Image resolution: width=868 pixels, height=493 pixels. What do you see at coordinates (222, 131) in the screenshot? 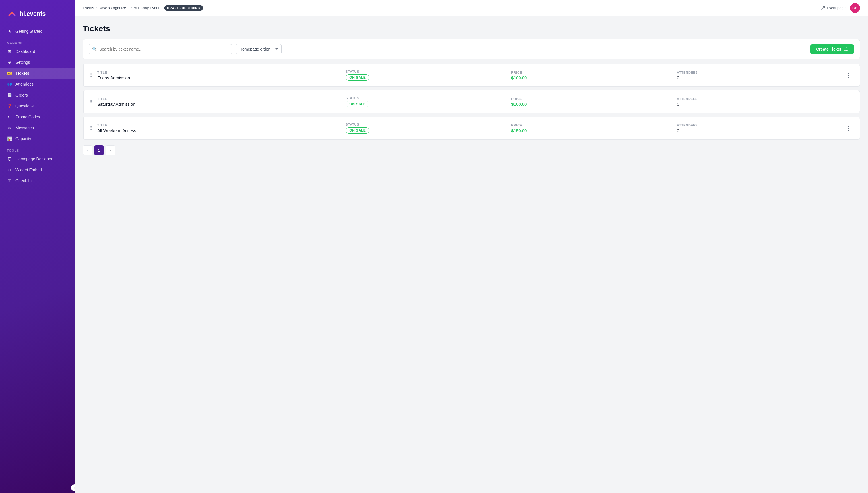
I see `ticket-title: All Weekend Access` at bounding box center [222, 131].